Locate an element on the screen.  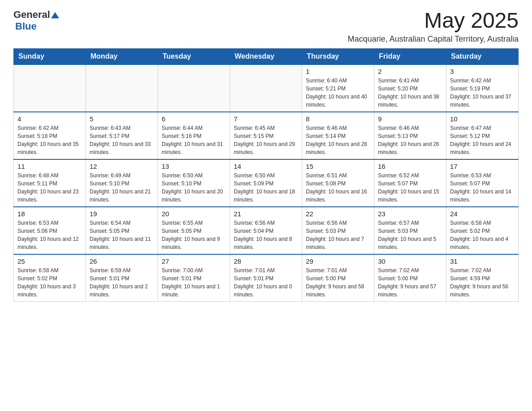
column-header-friday: Friday is located at coordinates (410, 56).